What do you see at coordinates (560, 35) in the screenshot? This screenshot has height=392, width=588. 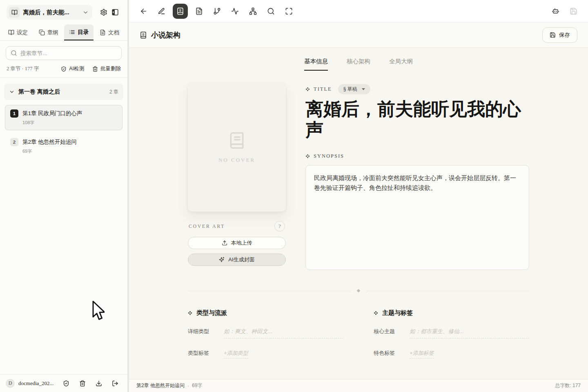 I see `save-button: 保存` at bounding box center [560, 35].